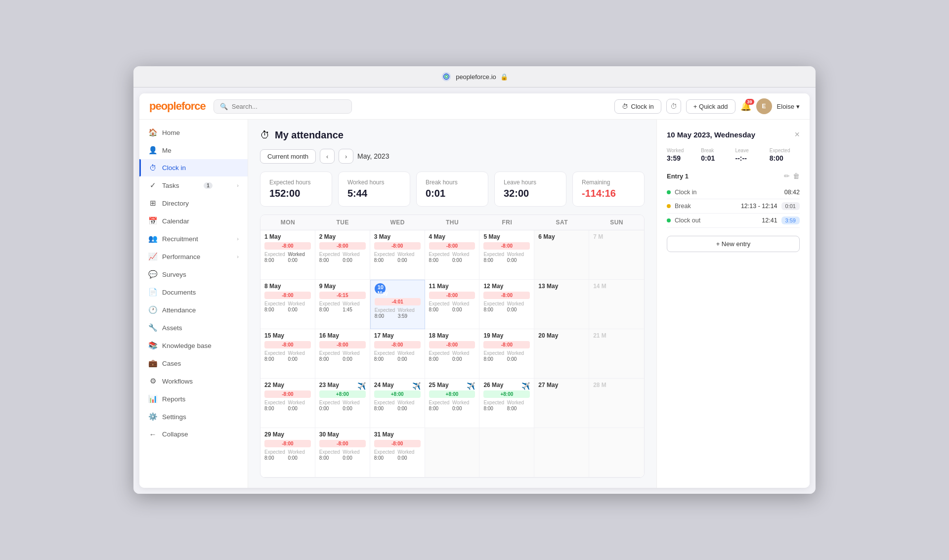 This screenshot has height=560, width=949. I want to click on sidebar-item-directory: ⊞ Directory, so click(194, 203).